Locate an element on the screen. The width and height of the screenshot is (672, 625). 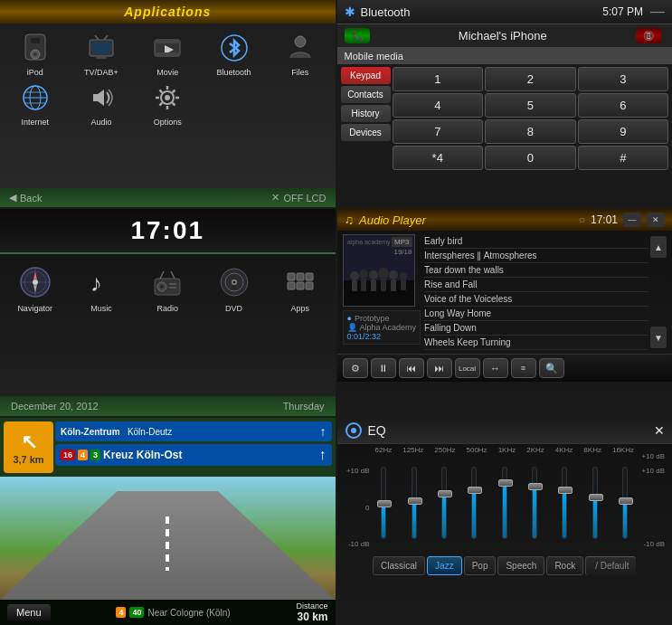
track-2: Interspheres ∥ Atmospheres is located at coordinates (536, 256).